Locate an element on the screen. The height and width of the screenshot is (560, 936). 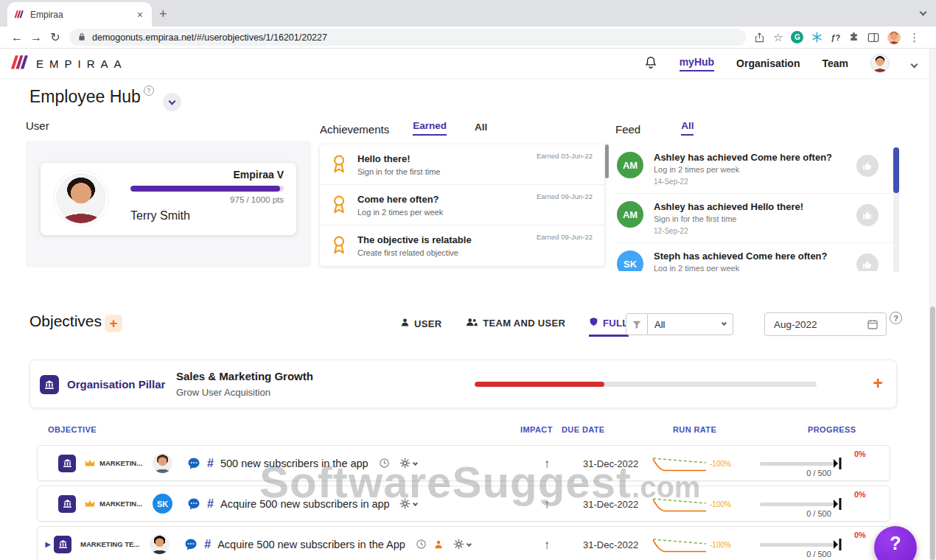
page-scrollbar-thumb is located at coordinates (933, 433).